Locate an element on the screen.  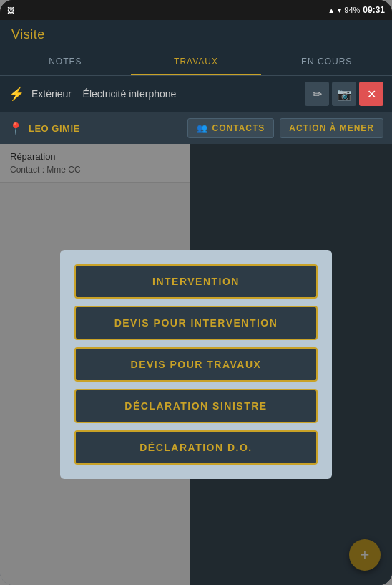
declaration-sinistre-button: DÉCLARATION SINISTRE is located at coordinates (196, 406).